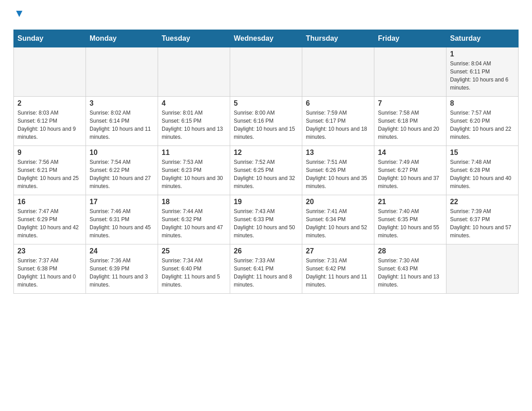  What do you see at coordinates (338, 153) in the screenshot?
I see `day-number: 13` at bounding box center [338, 153].